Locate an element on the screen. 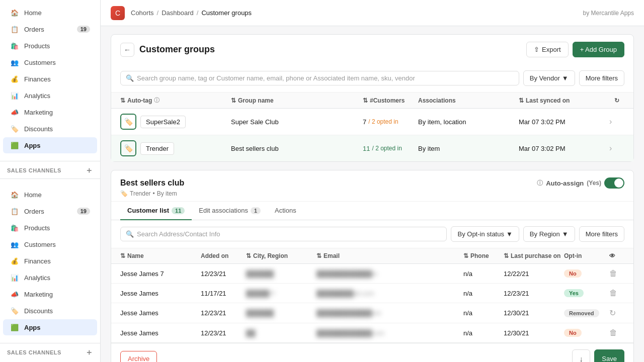  more-filters-button: More filters is located at coordinates (602, 78).